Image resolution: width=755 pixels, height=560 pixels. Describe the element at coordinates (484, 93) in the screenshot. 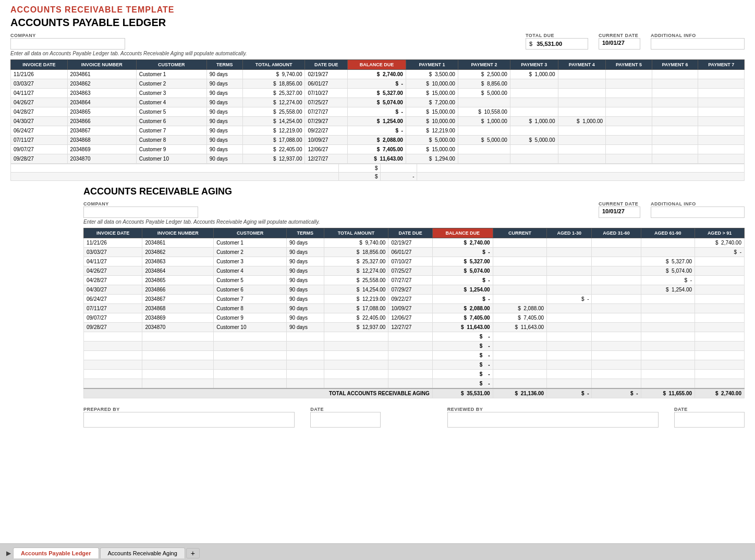

I see `apl-row-p2: $ 5,000.00` at that location.